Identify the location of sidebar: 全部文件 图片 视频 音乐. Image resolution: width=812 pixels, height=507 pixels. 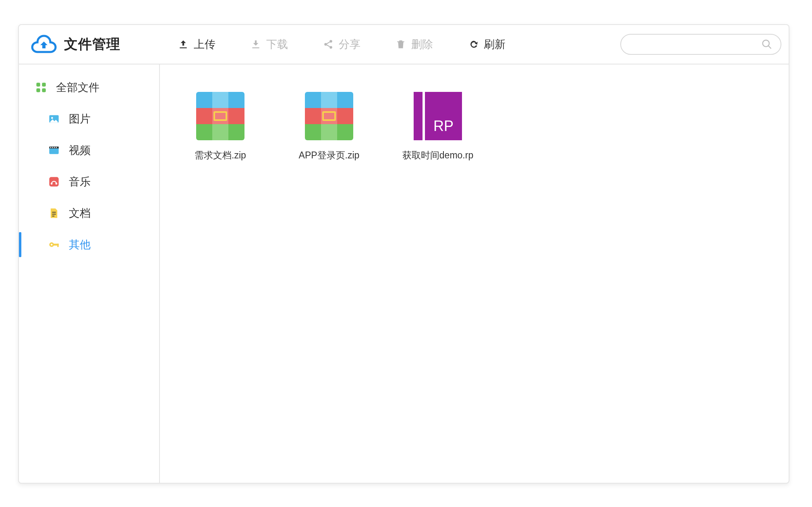
(89, 274).